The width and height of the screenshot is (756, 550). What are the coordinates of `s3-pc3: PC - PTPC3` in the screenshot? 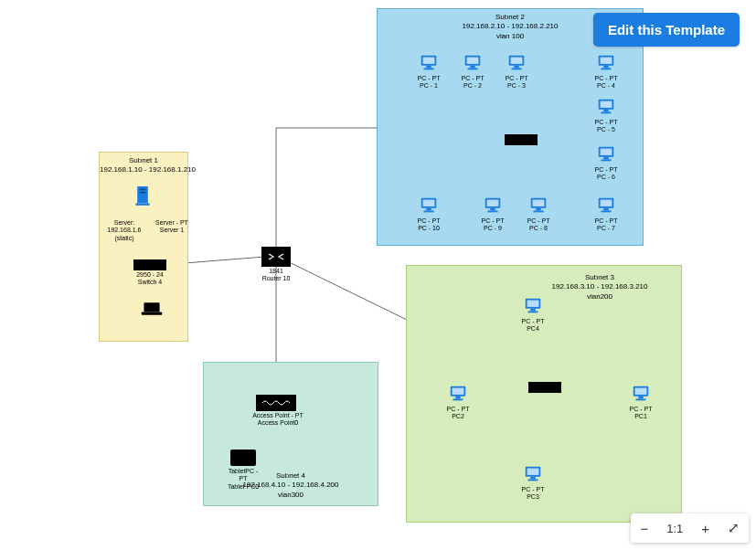 It's located at (533, 482).